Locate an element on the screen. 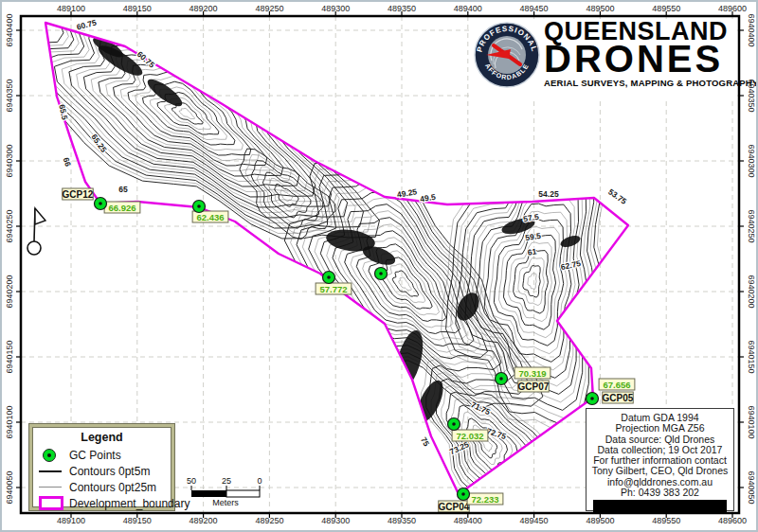 The image size is (758, 532). scale-bar-label: 25 is located at coordinates (226, 481).